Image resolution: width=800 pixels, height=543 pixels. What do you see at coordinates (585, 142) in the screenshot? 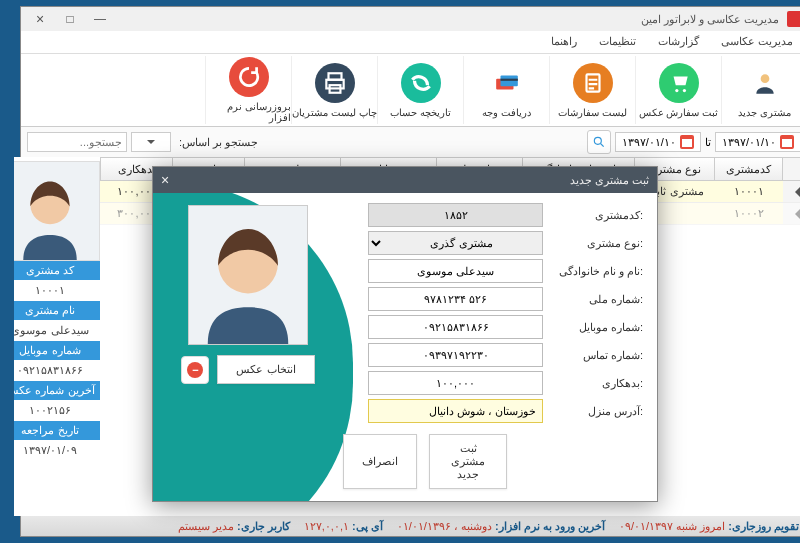
I see `search-button` at bounding box center [585, 142].